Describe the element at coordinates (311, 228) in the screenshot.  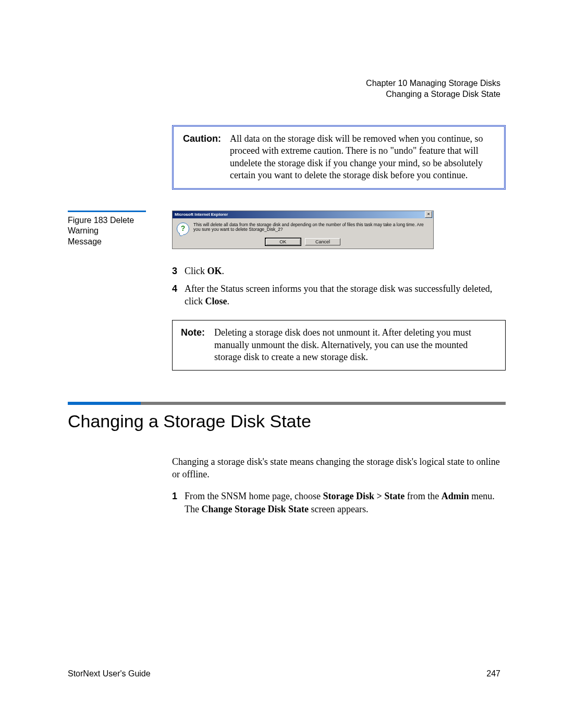
I see `dialog-message: This will delete all data from the stora…` at that location.